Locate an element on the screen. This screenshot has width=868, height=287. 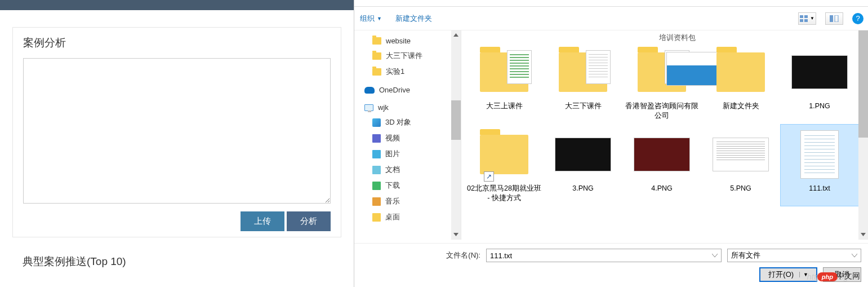
dialog-toolbar: 组织 ▼ 新建文件夹 ▼ ? is located at coordinates (611, 19).